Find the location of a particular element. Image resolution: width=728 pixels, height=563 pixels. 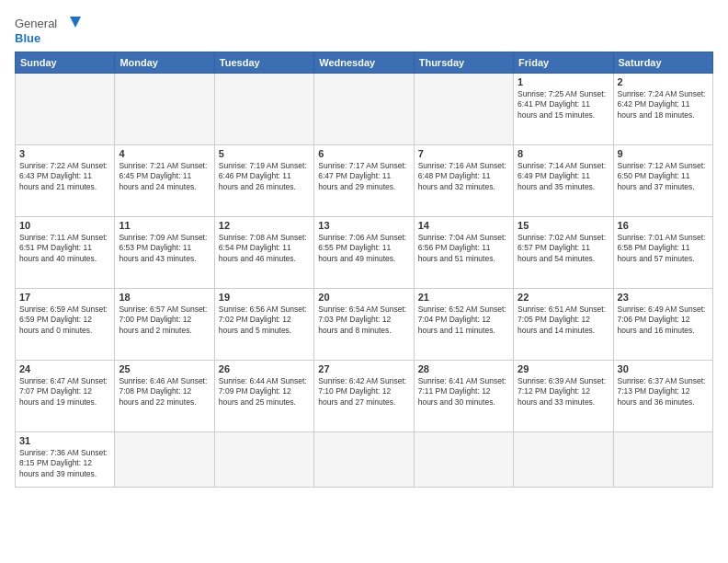

day-number: 2 is located at coordinates (664, 82).